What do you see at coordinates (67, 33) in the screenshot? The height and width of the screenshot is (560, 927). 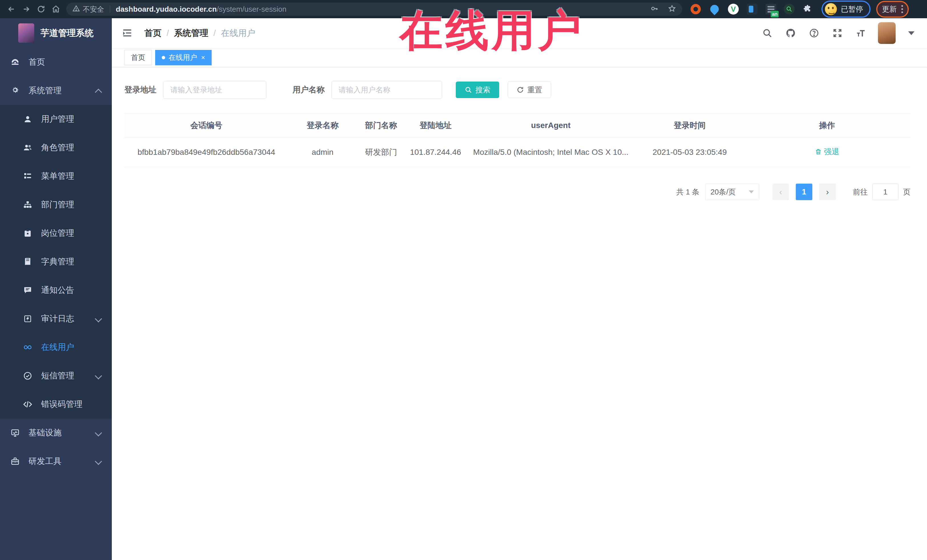 I see `app-title: 芋道管理系统` at bounding box center [67, 33].